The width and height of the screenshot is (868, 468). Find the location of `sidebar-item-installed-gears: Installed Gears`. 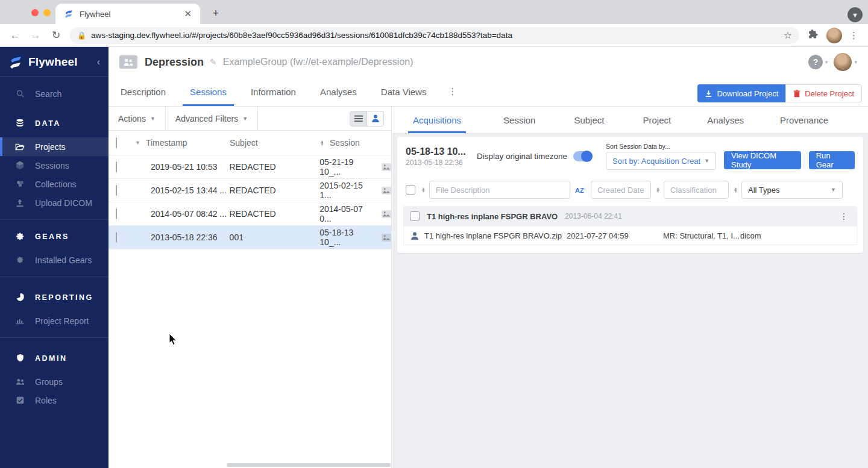

sidebar-item-installed-gears: Installed Gears is located at coordinates (54, 260).